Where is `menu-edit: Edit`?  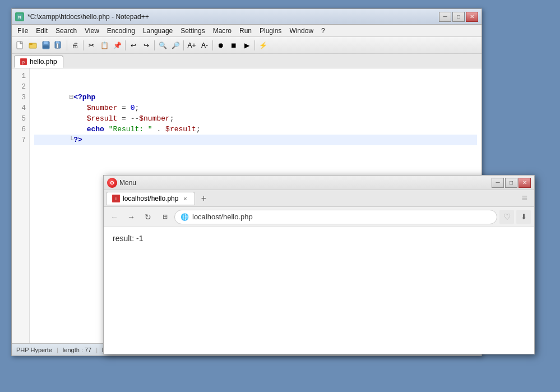
menu-edit: Edit is located at coordinates (41, 31).